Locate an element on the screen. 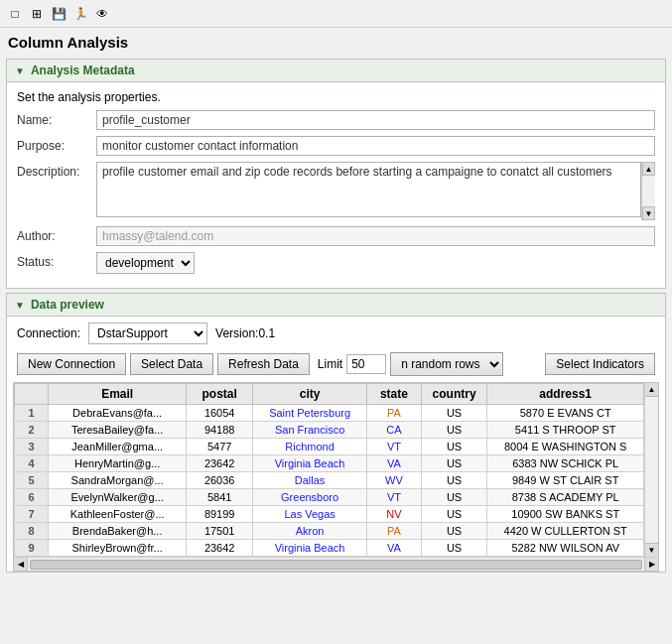 The height and width of the screenshot is (644, 672). cell-num: 3 is located at coordinates (32, 447).